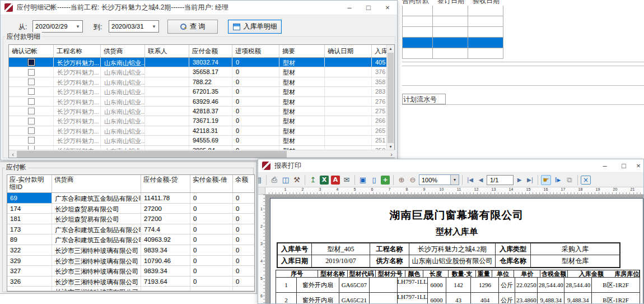 The height and width of the screenshot is (304, 644). What do you see at coordinates (439, 179) in the screenshot?
I see `zoom-select: 100% ▾` at bounding box center [439, 179].